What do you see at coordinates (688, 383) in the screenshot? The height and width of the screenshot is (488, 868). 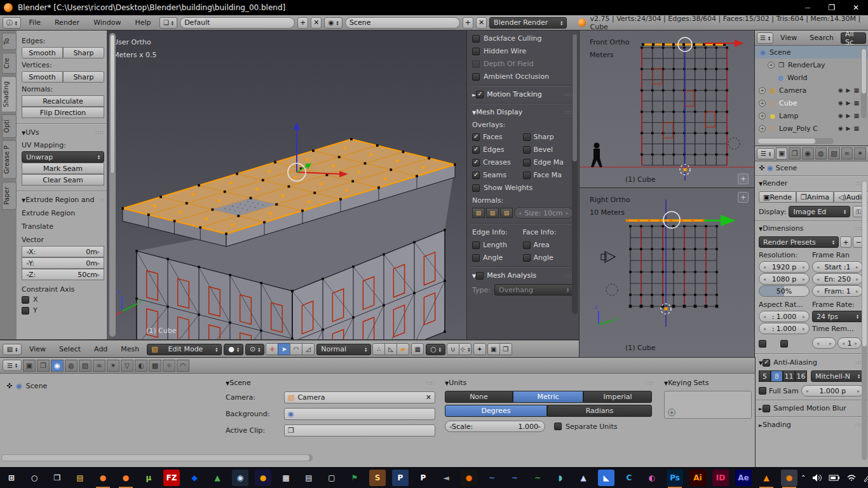 I see `keying-sets-panel-title: Keying Sets` at bounding box center [688, 383].